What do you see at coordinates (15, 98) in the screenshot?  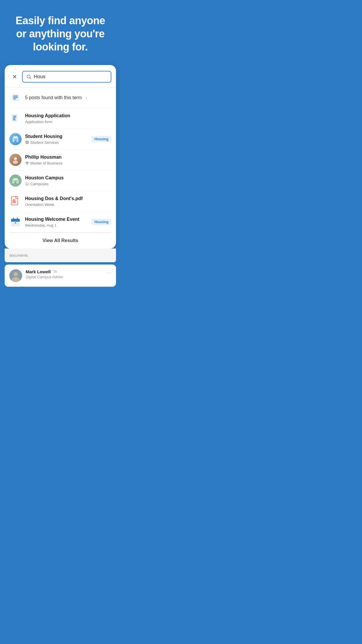 I see `posts-icon` at bounding box center [15, 98].